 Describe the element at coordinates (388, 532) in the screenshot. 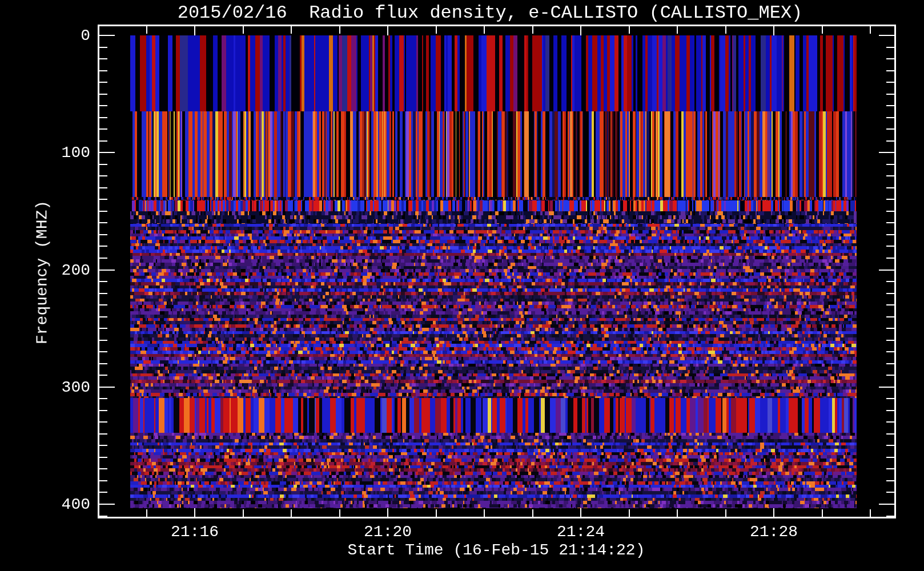

I see `x-tick-label: 21:20` at that location.